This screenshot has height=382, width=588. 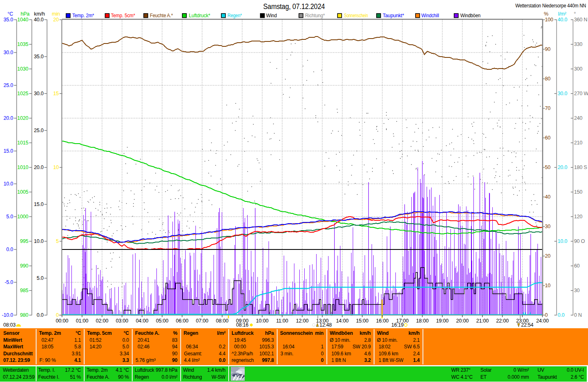 I want to click on svg-text: 1035, so click(x=23, y=44).